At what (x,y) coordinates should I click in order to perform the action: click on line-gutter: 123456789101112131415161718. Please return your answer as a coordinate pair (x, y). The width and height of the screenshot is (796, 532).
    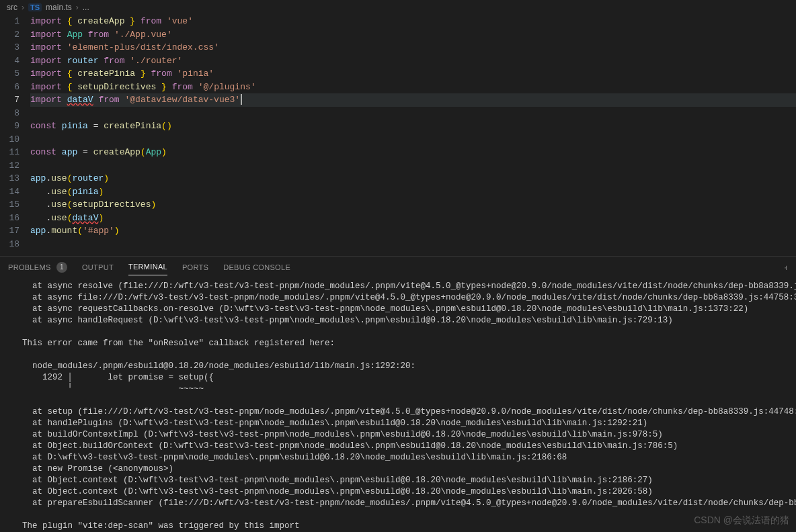
    Looking at the image, I should click on (15, 133).